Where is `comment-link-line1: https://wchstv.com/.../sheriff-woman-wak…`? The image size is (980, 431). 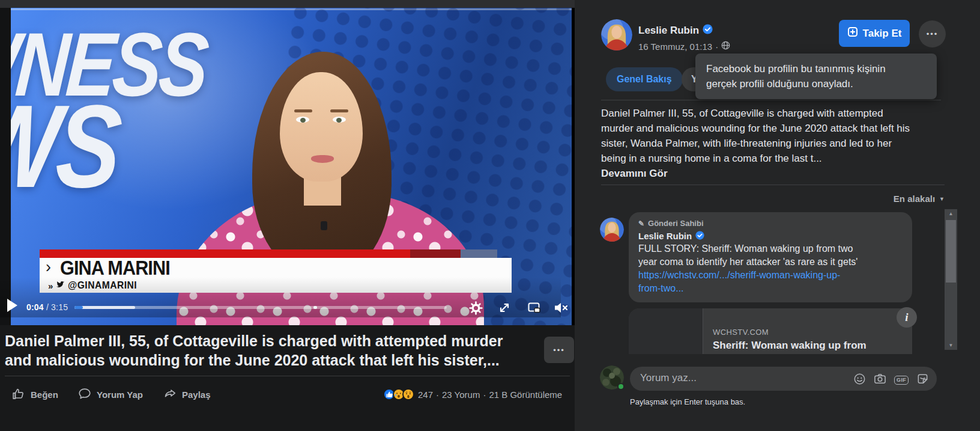 comment-link-line1: https://wchstv.com/.../sheriff-woman-wak… is located at coordinates (770, 275).